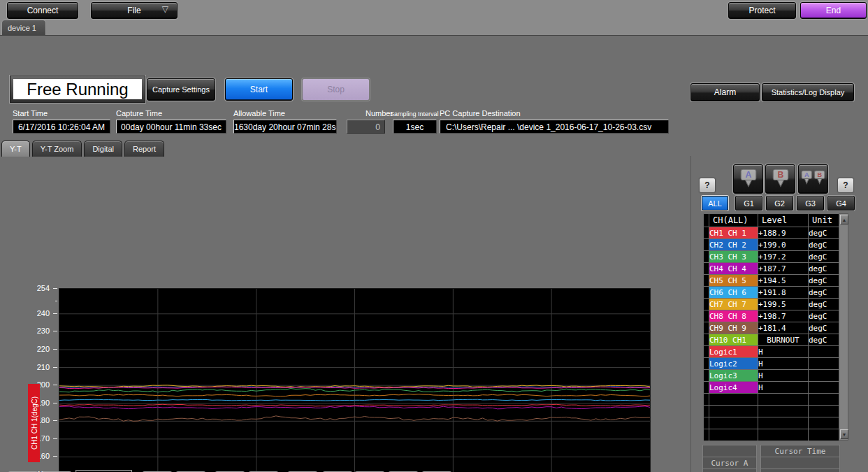  Describe the element at coordinates (366, 127) in the screenshot. I see `number-value: 0` at that location.